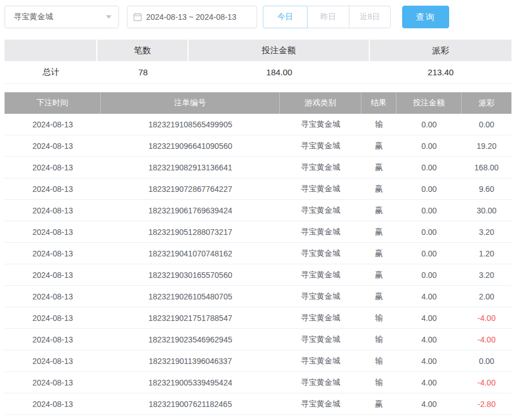 The height and width of the screenshot is (420, 516). I want to click on header-bet-time: 下注时间, so click(53, 103).